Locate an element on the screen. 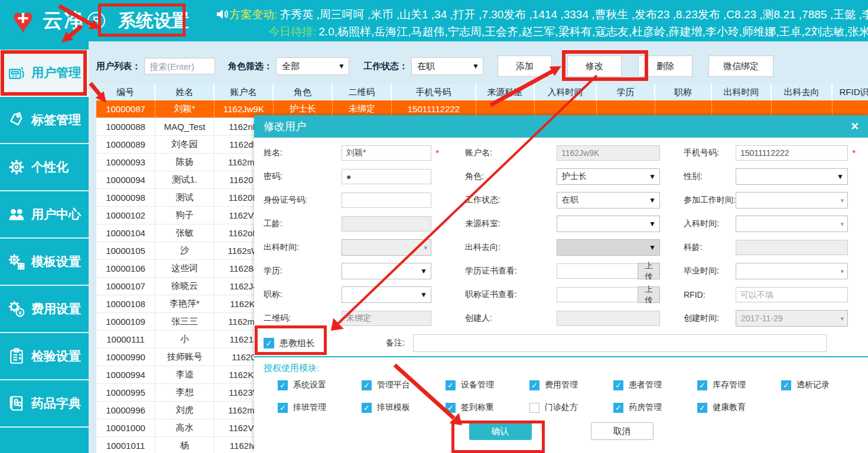  heart-cross-logo-icon: ♥+ is located at coordinates (23, 21).